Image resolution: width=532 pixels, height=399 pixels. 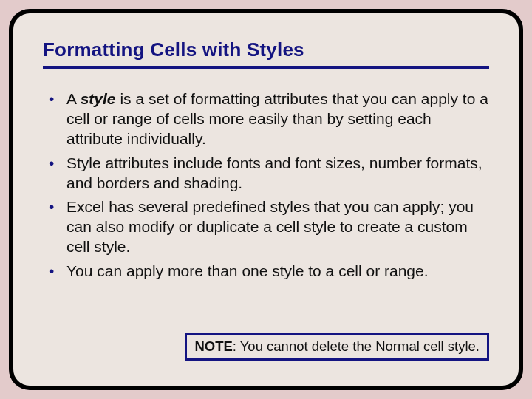 I want to click on bullet-text-bold: style, so click(x=98, y=99).